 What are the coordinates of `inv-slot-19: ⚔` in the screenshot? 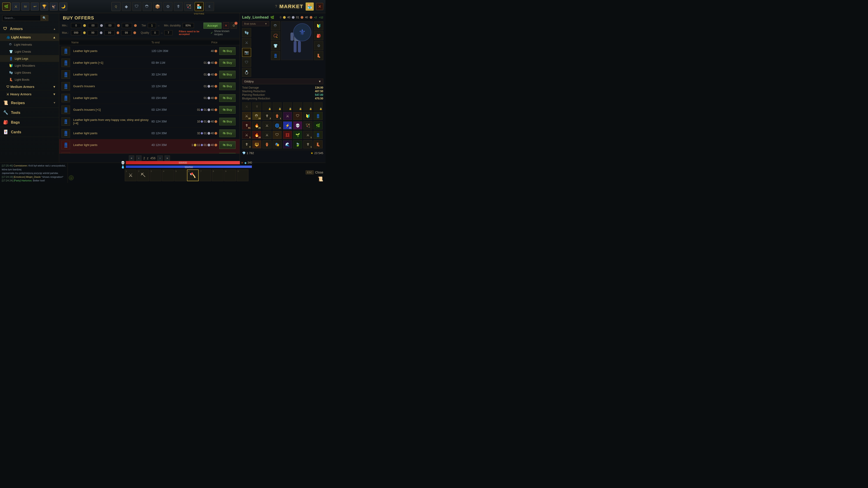 It's located at (267, 135).